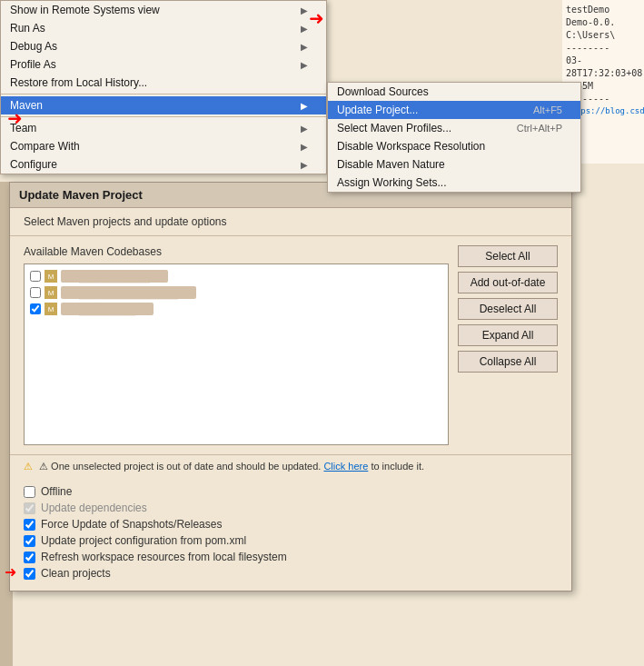  Describe the element at coordinates (29, 558) in the screenshot. I see `option-refresh-workspace-checkbox` at that location.